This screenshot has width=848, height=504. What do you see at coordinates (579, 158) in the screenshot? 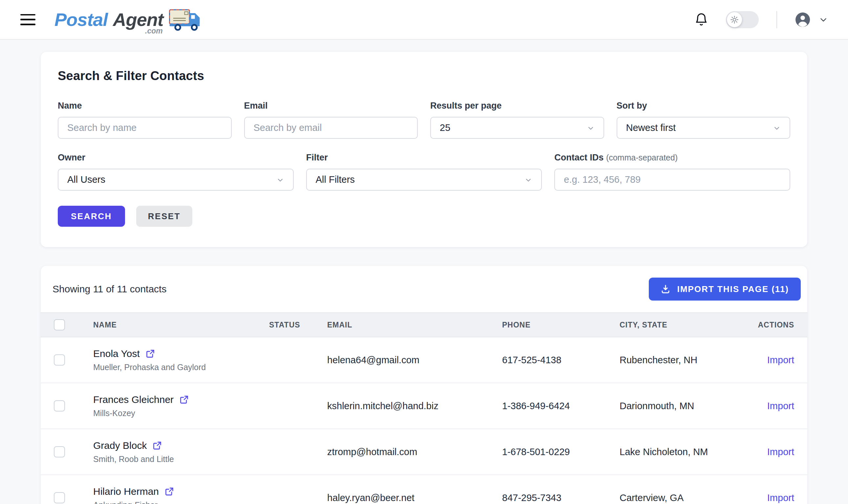
I see `contact-ids-label: Contact IDs` at bounding box center [579, 158].